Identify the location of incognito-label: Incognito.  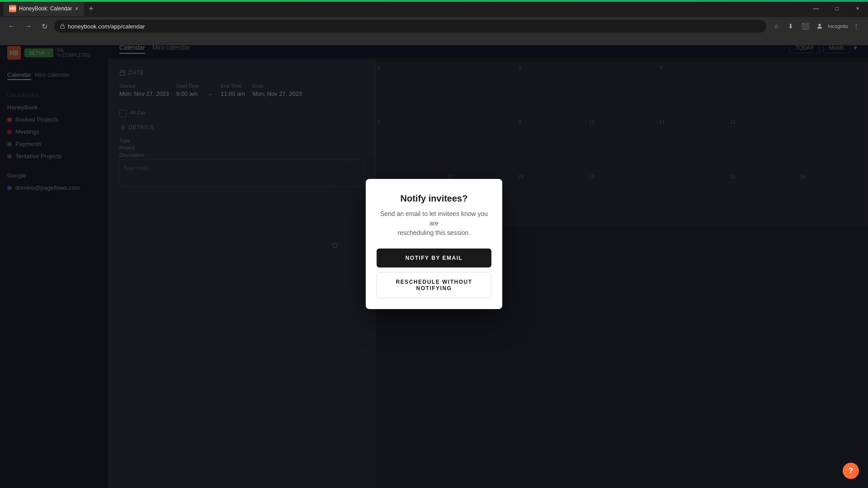
(838, 26).